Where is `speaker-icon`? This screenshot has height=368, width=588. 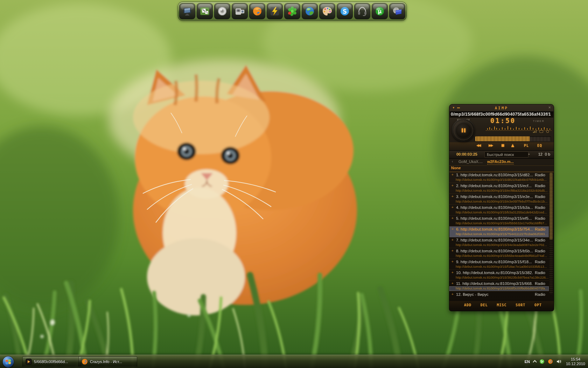 speaker-icon is located at coordinates (222, 11).